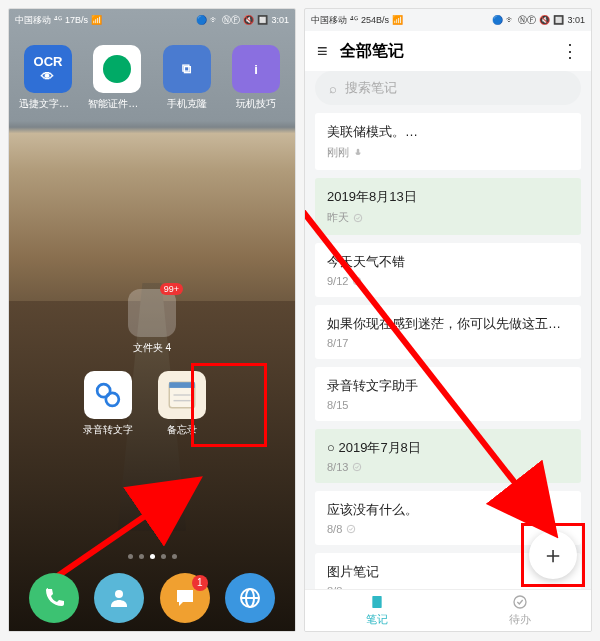 Image resolution: width=600 pixels, height=641 pixels. I want to click on add-note-button: ＋, so click(553, 555).